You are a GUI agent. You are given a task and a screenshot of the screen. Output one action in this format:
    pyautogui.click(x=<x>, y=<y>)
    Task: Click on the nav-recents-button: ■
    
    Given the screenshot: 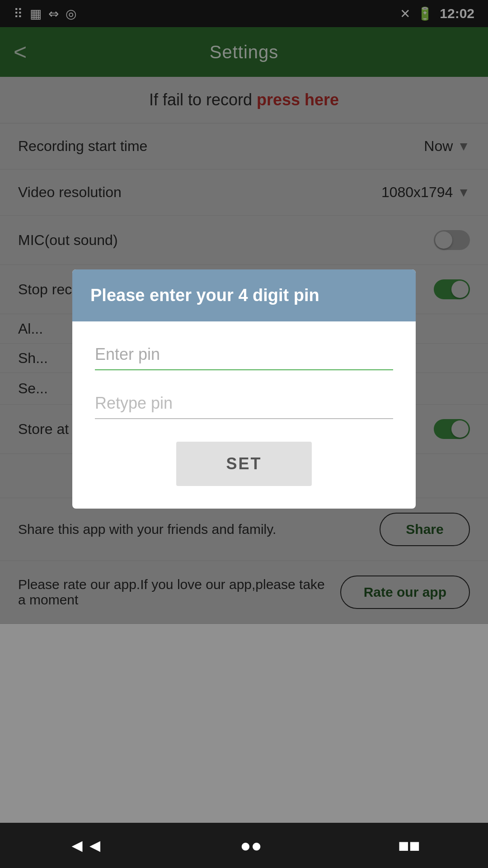 What is the action you would take?
    pyautogui.click(x=409, y=845)
    